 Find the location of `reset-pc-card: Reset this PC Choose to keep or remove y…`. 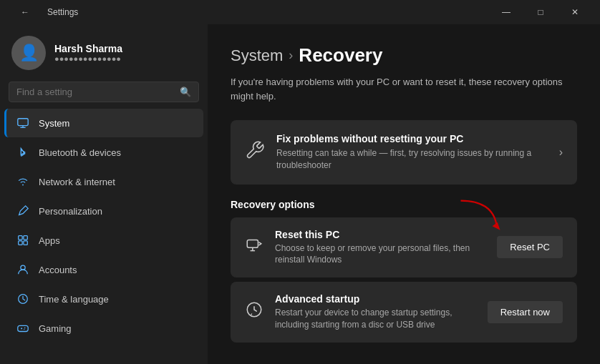

reset-pc-card: Reset this PC Choose to keep or remove y… is located at coordinates (404, 247).